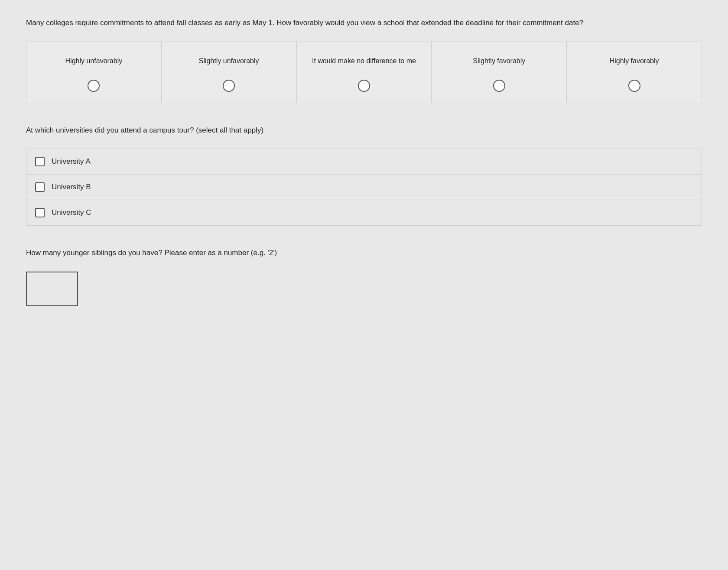 The width and height of the screenshot is (728, 570). Describe the element at coordinates (364, 253) in the screenshot. I see `question-3-text: How many younger siblings do you have? P…` at that location.